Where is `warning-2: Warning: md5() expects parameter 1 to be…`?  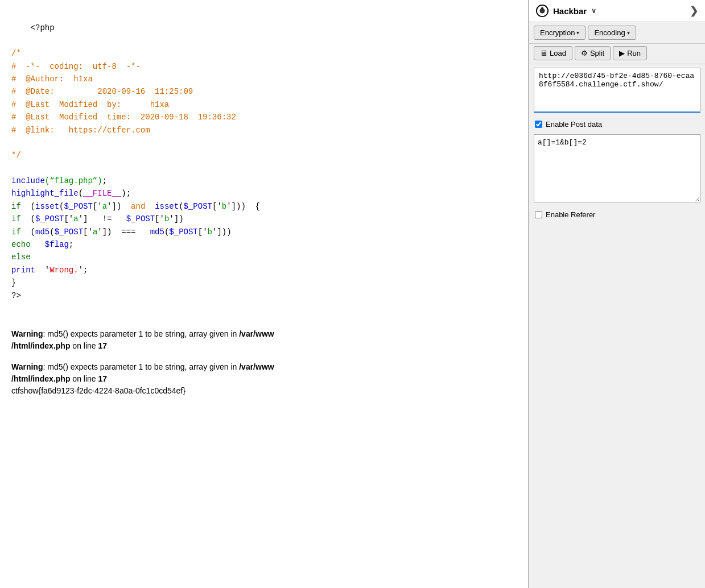
warning-2: Warning: md5() expects parameter 1 to be… is located at coordinates (264, 379).